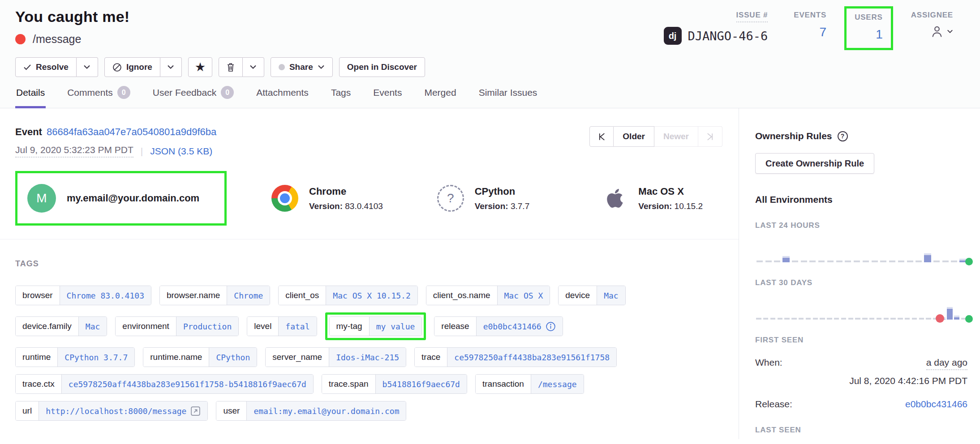 This screenshot has width=980, height=444. What do you see at coordinates (207, 326) in the screenshot?
I see `tag-value: Production` at bounding box center [207, 326].